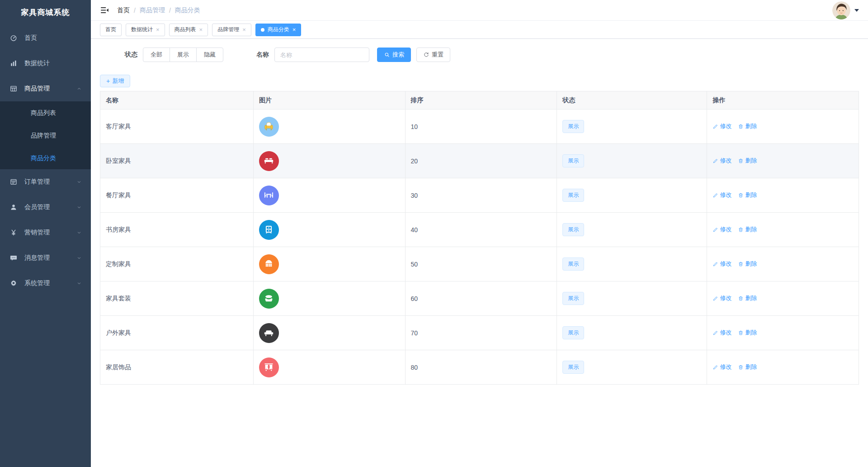 The height and width of the screenshot is (467, 868). What do you see at coordinates (857, 10) in the screenshot?
I see `caret-down-icon` at bounding box center [857, 10].